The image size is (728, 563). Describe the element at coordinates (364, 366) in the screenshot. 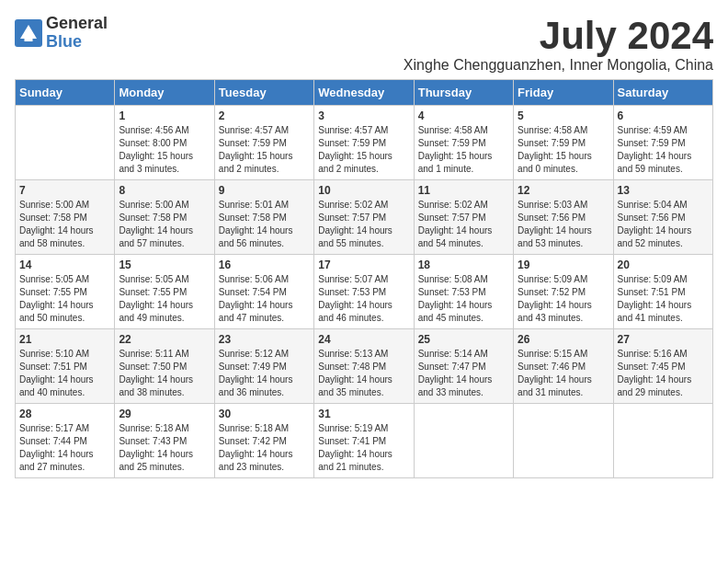

I see `calendar-week-row: 21Sunrise: 5:10 AM Sunset: 7:51 PM Dayli…` at that location.